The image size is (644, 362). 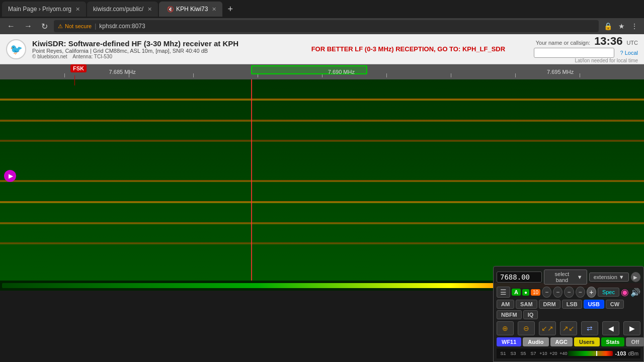 I want to click on security-icon: ⚠, so click(x=60, y=26).